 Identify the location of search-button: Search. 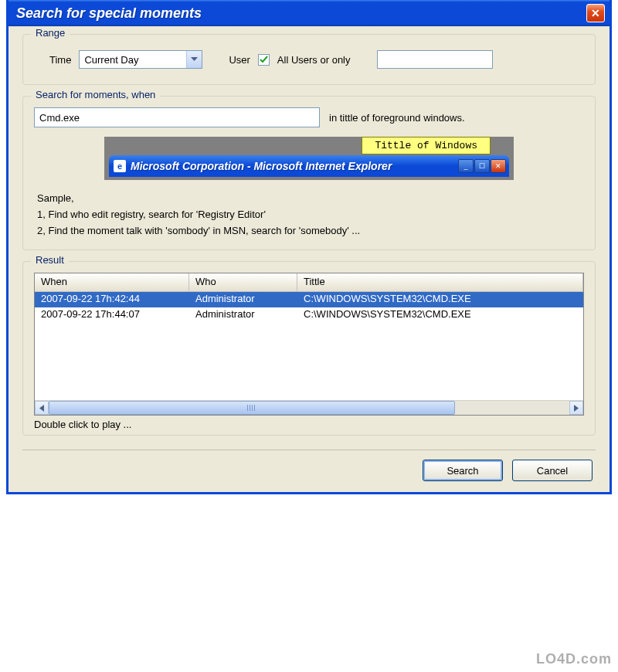
(463, 470).